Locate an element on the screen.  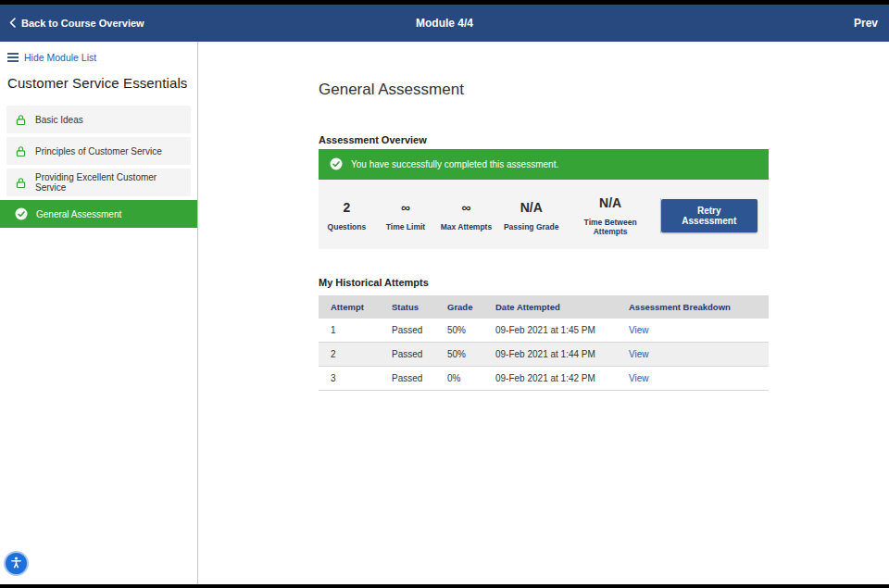
accessibility-person-icon is located at coordinates (17, 564).